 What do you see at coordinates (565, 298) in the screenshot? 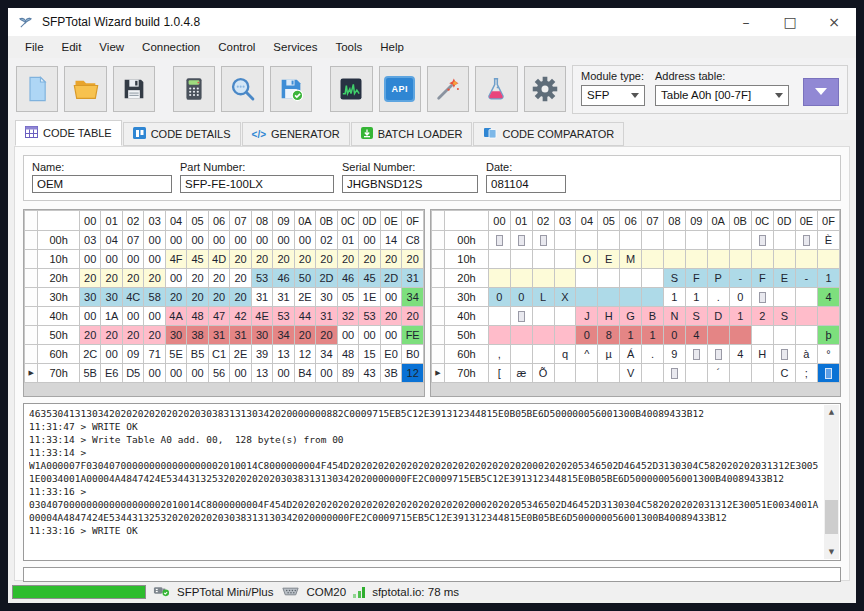
I see `grid-cell: X` at bounding box center [565, 298].